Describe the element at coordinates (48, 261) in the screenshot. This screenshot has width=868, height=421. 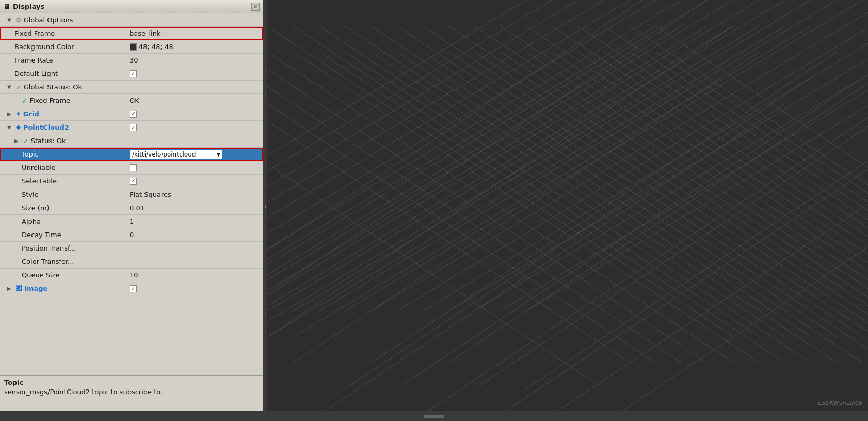
I see `color-transfor-label: Color Transfor...` at that location.